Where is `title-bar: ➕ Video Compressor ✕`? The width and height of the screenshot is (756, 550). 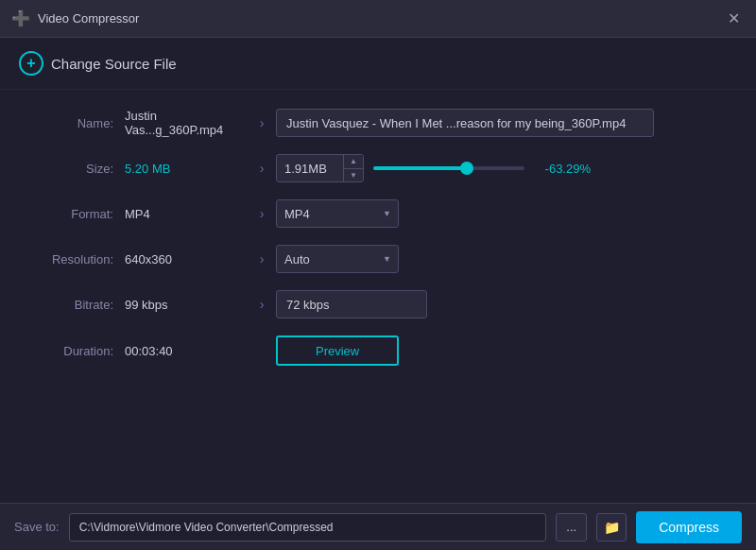
title-bar: ➕ Video Compressor ✕ is located at coordinates (378, 19).